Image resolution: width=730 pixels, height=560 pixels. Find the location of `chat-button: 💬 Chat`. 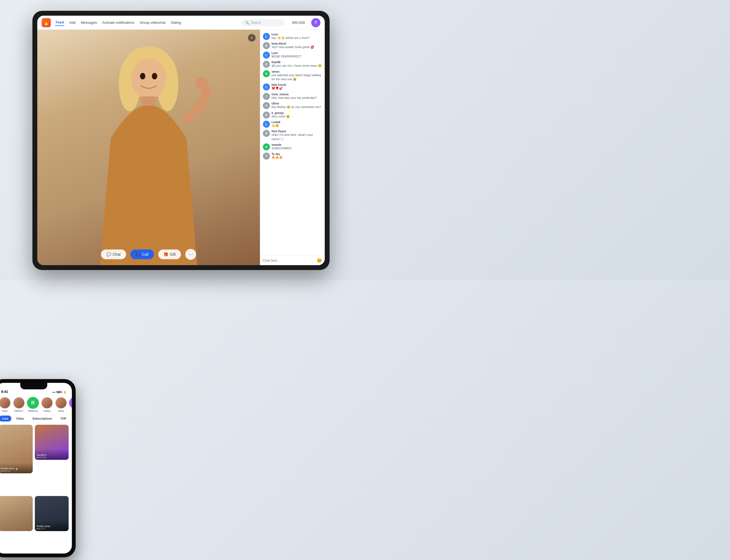

chat-button: 💬 Chat is located at coordinates (113, 254).